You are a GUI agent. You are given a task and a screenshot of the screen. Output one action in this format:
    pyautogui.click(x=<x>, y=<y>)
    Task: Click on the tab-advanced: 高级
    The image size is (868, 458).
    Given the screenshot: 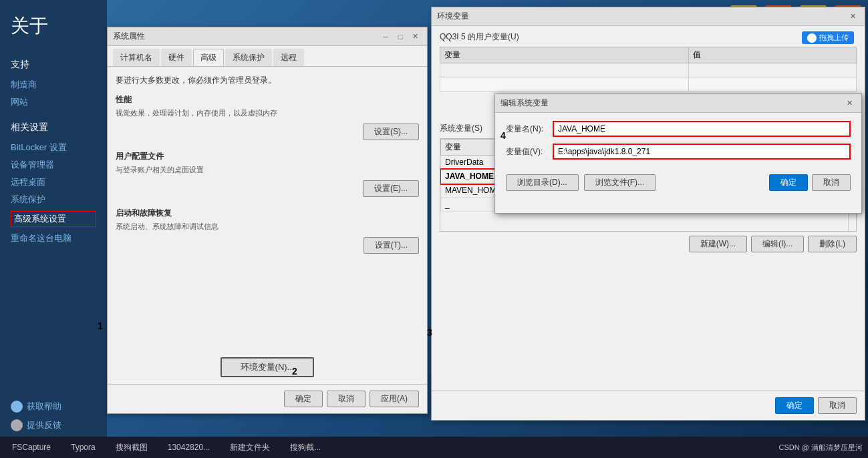 What is the action you would take?
    pyautogui.click(x=208, y=57)
    